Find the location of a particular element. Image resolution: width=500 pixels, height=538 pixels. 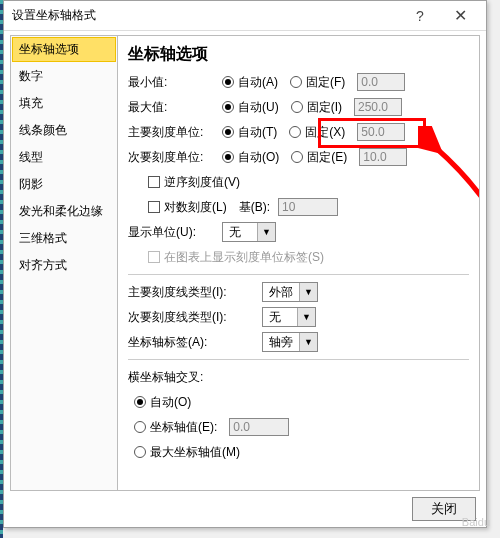

input-cross-value is located at coordinates (259, 427).